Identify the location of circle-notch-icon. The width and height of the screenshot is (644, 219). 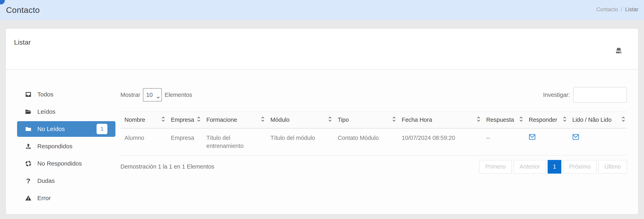
(30, 164).